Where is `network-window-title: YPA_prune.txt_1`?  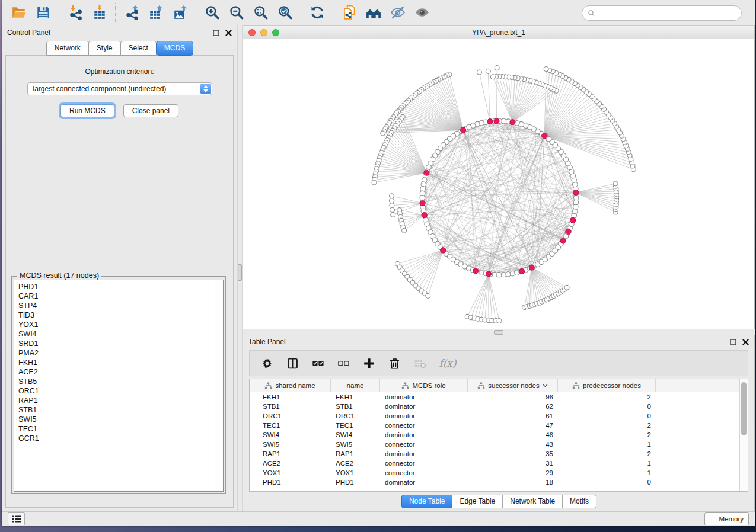 network-window-title: YPA_prune.txt_1 is located at coordinates (499, 33).